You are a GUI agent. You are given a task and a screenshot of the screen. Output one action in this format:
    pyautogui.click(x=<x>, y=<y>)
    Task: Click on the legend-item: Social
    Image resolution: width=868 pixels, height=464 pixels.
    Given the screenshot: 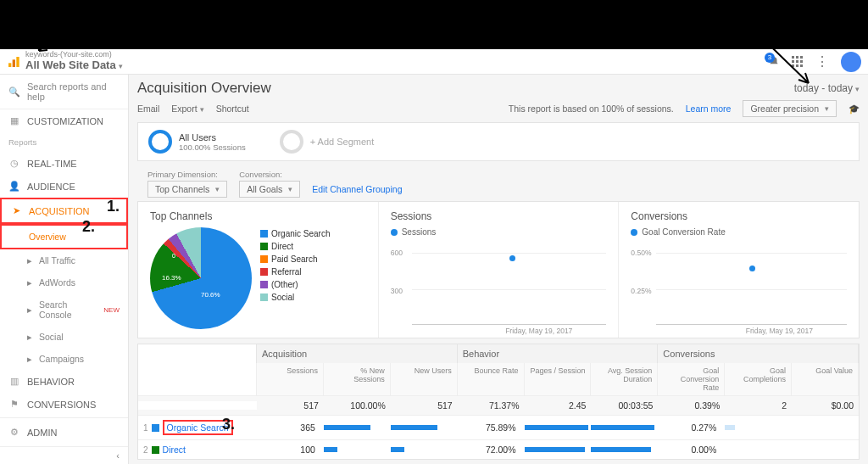 What is the action you would take?
    pyautogui.click(x=283, y=297)
    